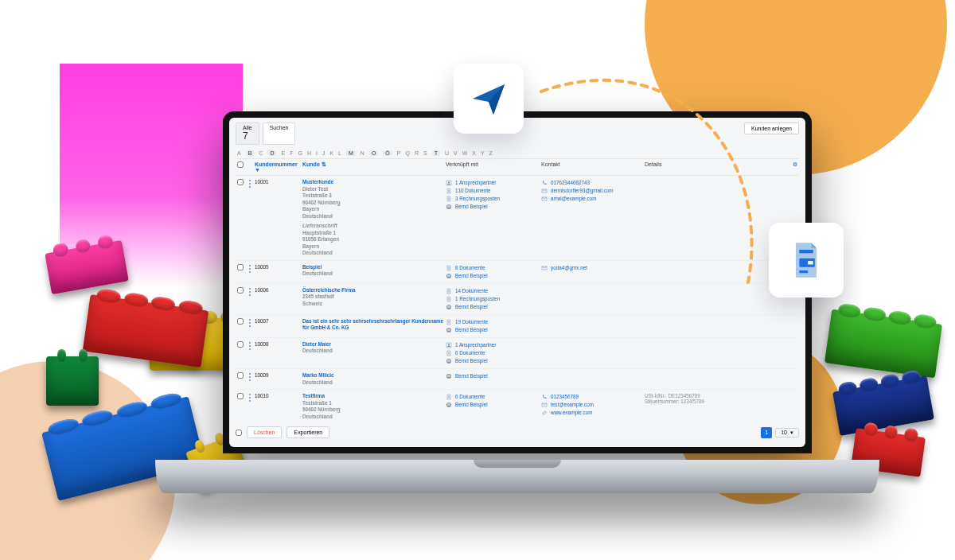  I want to click on table-row: 10010TestfirmaTeststraße 190402 Nürnberg…, so click(517, 406).